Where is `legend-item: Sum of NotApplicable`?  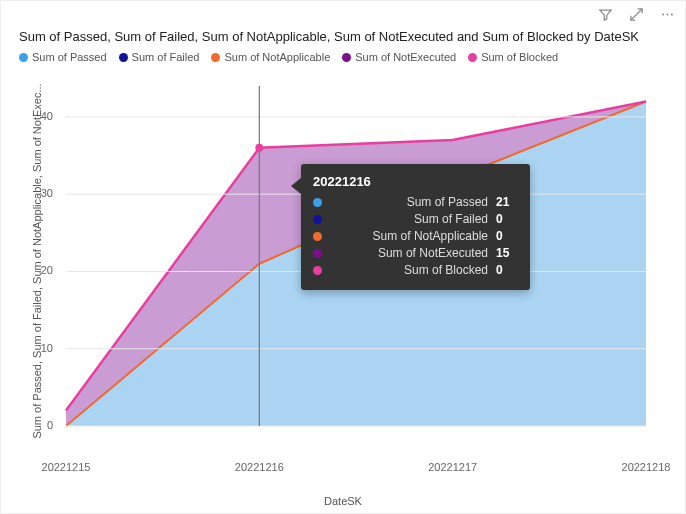
legend-item: Sum of NotApplicable is located at coordinates (270, 57).